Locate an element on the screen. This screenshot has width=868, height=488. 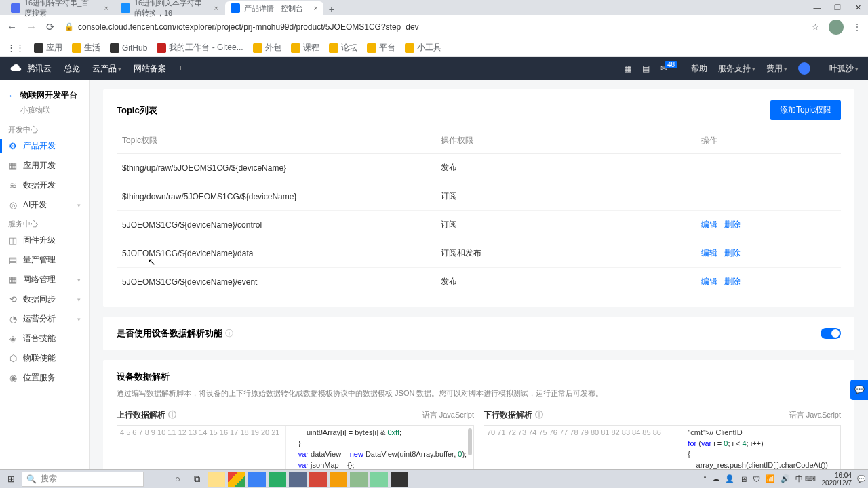
sidebar-icon: ◫ is located at coordinates (13, 241).